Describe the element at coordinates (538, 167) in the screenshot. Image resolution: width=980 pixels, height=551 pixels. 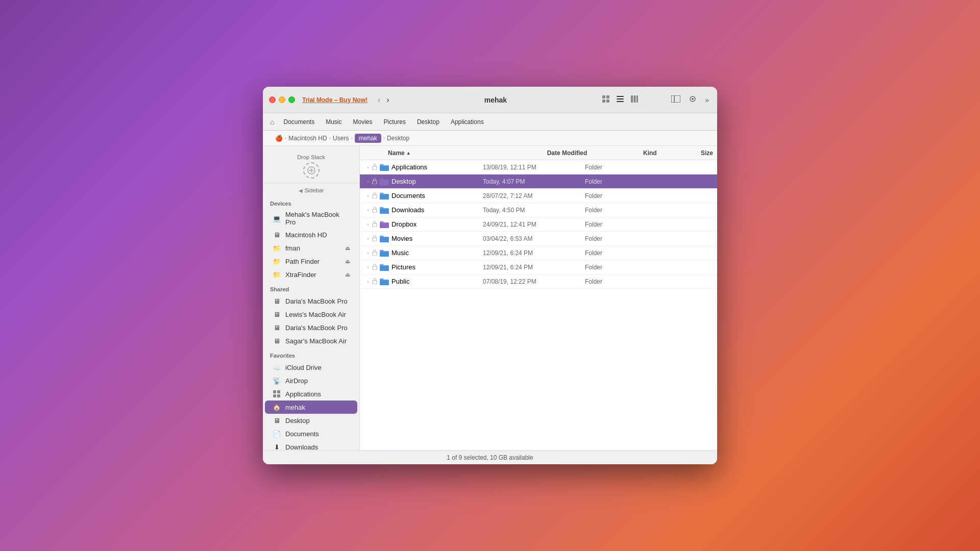
I see `table-row: › Applications 13/08/19, 12:11 PM Folder` at that location.